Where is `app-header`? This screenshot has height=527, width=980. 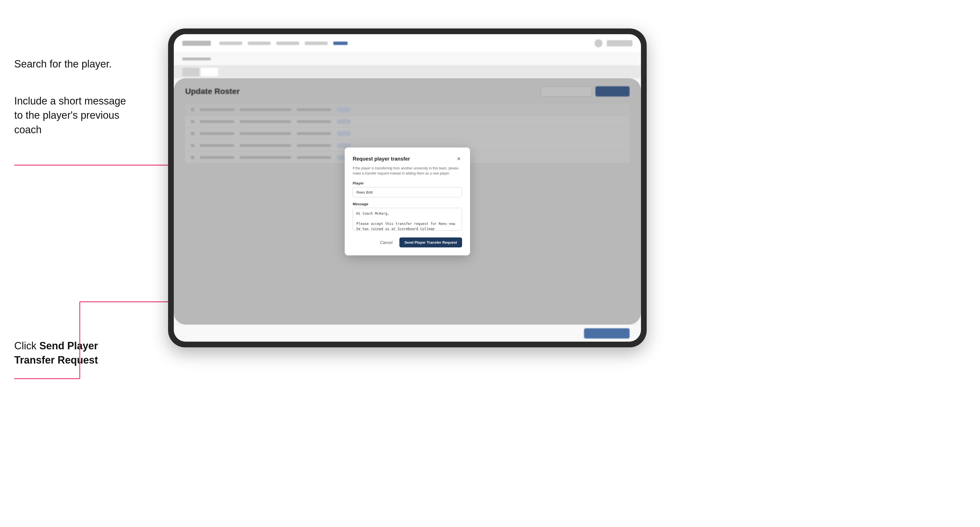
app-header is located at coordinates (407, 43).